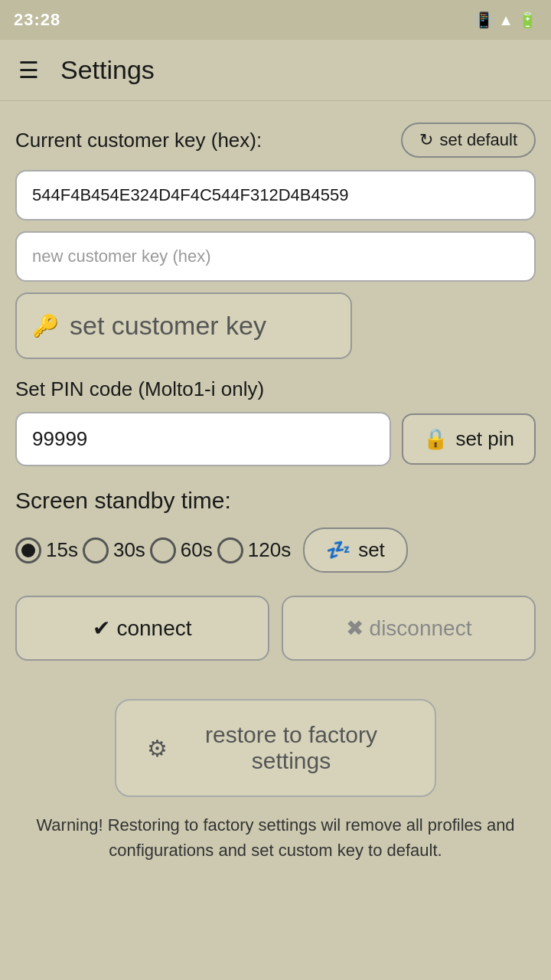  I want to click on vibrate-icon: 📳, so click(484, 20).